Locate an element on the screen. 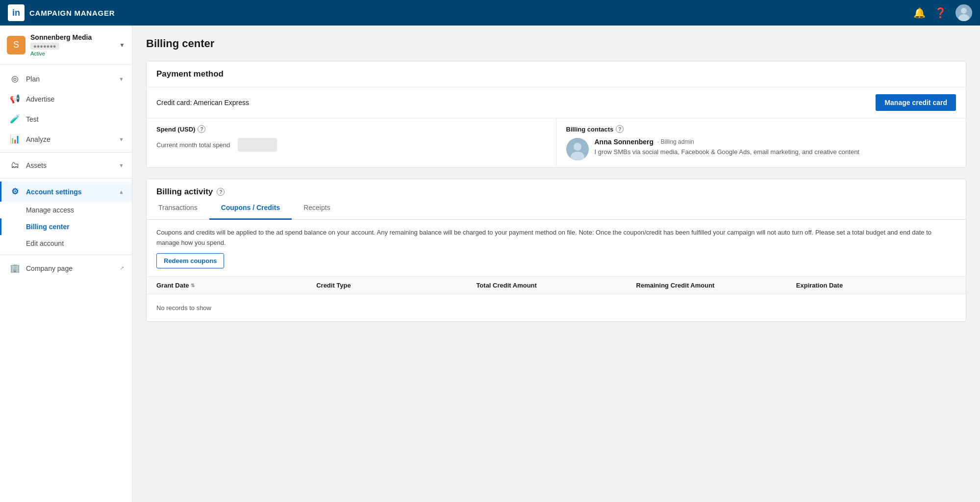 This screenshot has width=980, height=502. external-link-icon: ↗ is located at coordinates (122, 268).